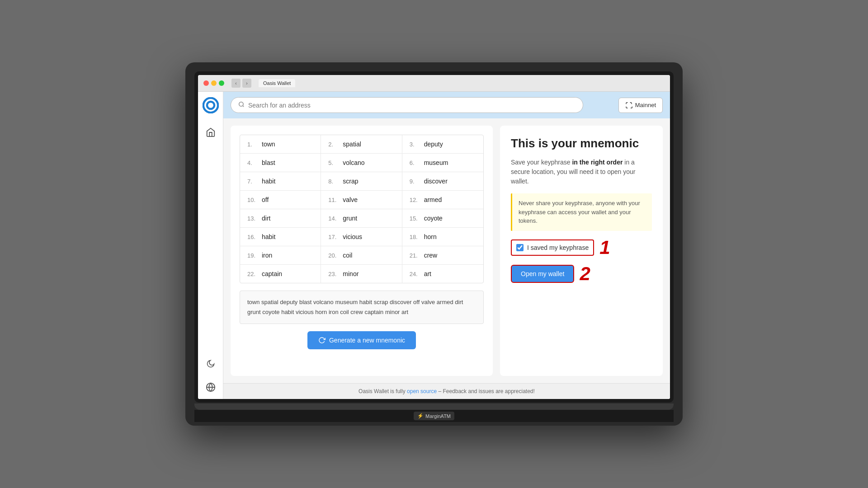  I want to click on home-icon, so click(211, 132).